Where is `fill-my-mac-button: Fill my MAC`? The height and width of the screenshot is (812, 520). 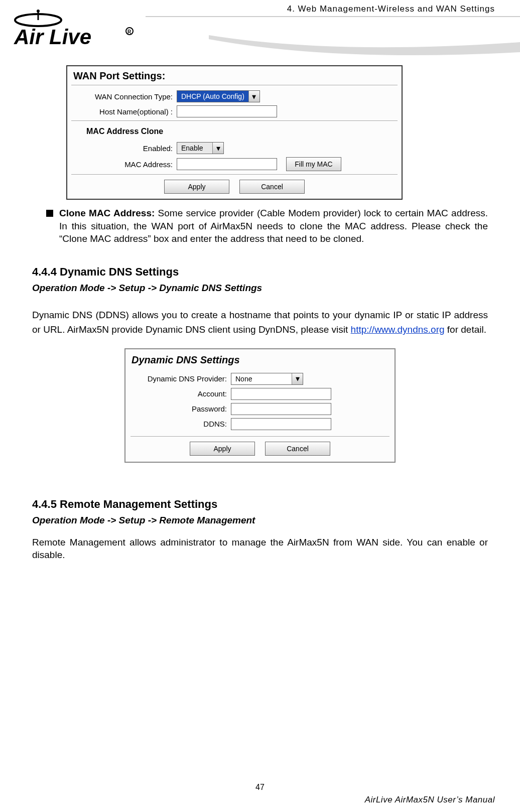 fill-my-mac-button: Fill my MAC is located at coordinates (314, 164).